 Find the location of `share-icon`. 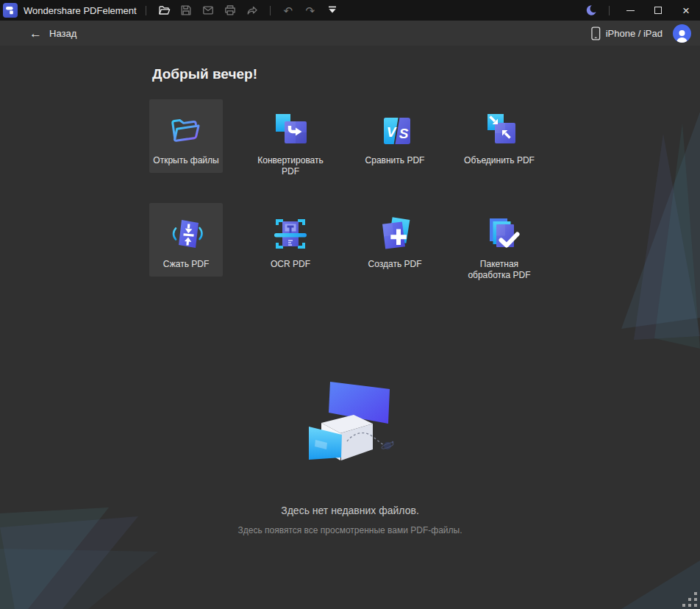

share-icon is located at coordinates (252, 10).